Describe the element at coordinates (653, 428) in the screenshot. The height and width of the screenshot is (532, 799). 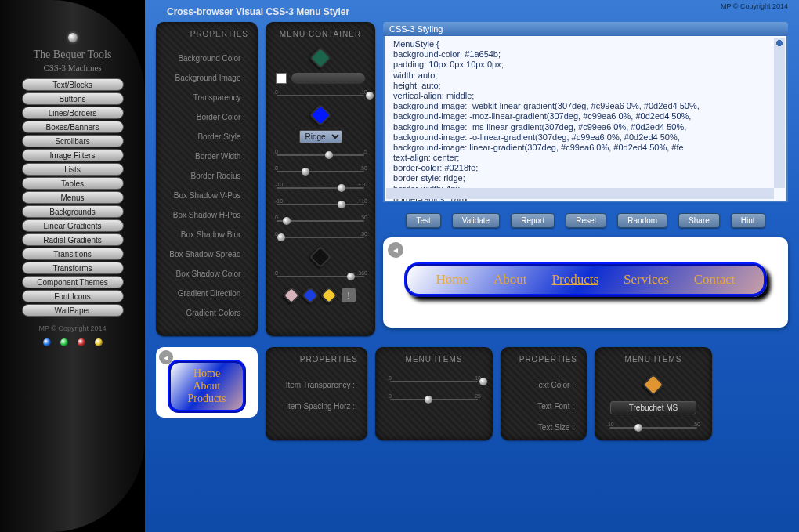
I see `text-size-slider: .10.50` at that location.